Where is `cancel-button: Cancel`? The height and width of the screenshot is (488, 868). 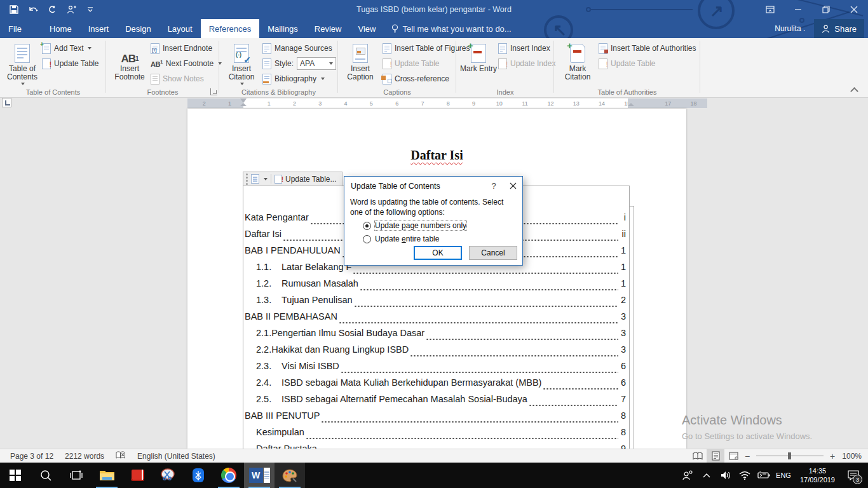
cancel-button: Cancel is located at coordinates (493, 253).